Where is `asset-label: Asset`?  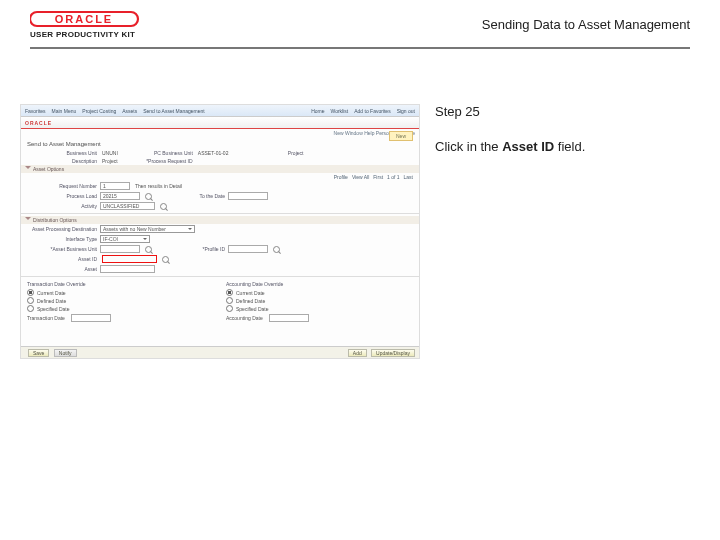 asset-label: Asset is located at coordinates (62, 269).